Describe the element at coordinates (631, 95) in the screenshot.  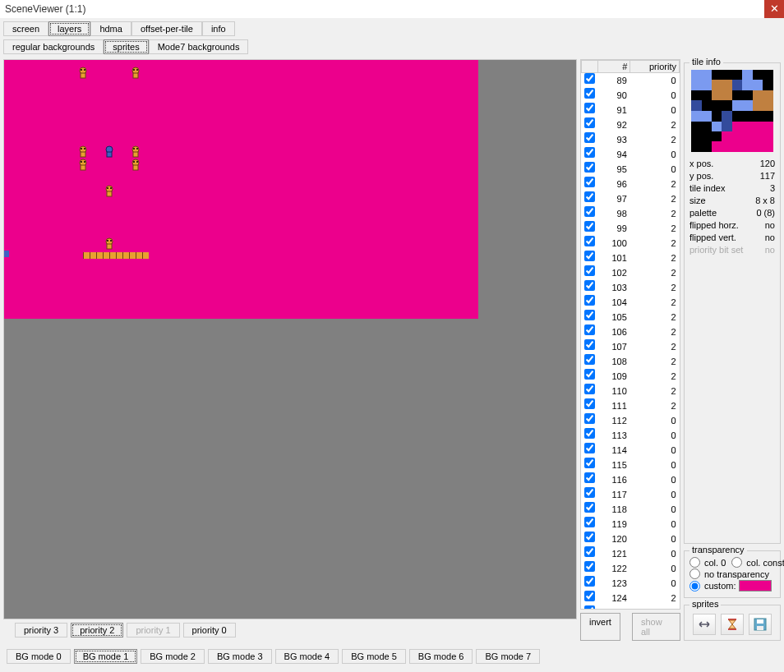
I see `list-item: 900` at that location.